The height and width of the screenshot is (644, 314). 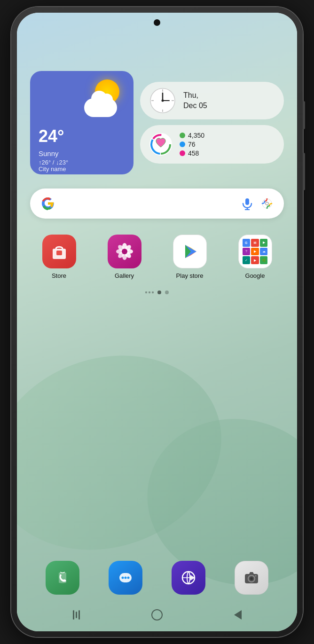 What do you see at coordinates (82, 123) in the screenshot?
I see `weather-widget: 24° Sunny ↑26° / ↓23° City name` at bounding box center [82, 123].